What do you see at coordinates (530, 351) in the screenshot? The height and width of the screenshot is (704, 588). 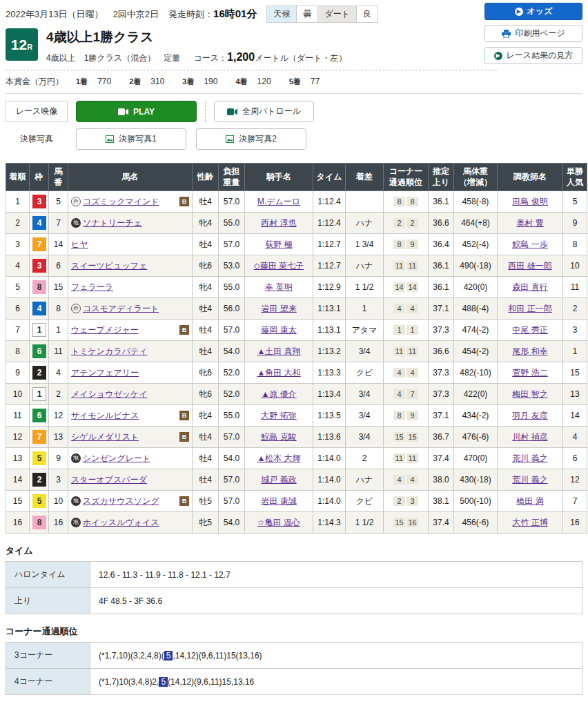 I see `trainer-link: 尾形 和幸` at bounding box center [530, 351].